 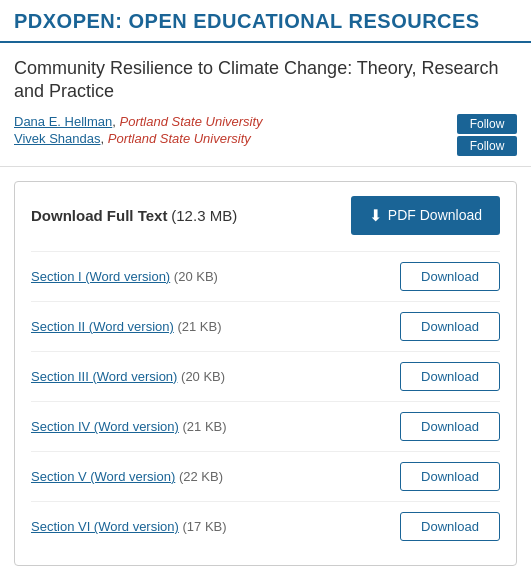 What do you see at coordinates (266, 80) in the screenshot?
I see `article-title: Community Resilience to Climate Change: …` at bounding box center [266, 80].